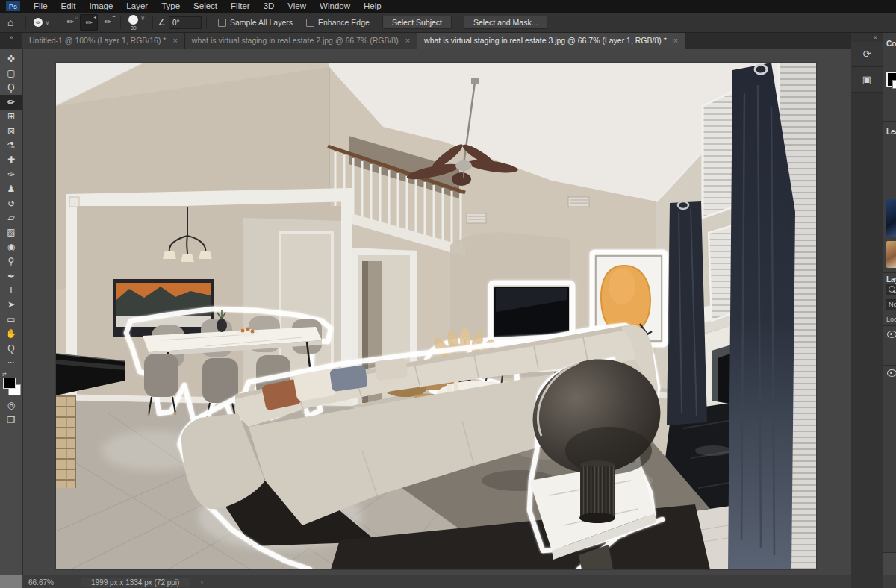 The width and height of the screenshot is (896, 588). What do you see at coordinates (437, 581) in the screenshot?
I see `status-bar: 66.67% 1999 px x 1334 px (72 ppi) ›` at bounding box center [437, 581].